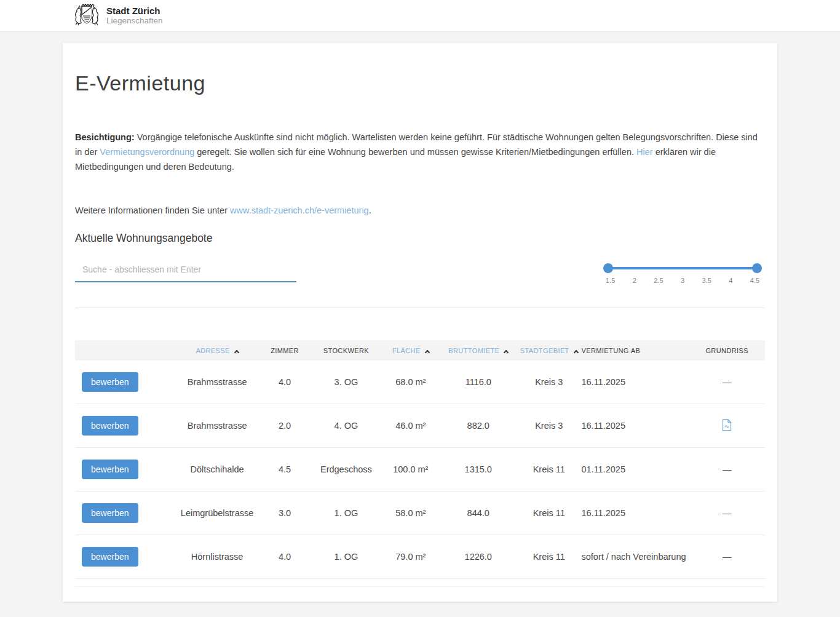 Image resolution: width=840 pixels, height=617 pixels. I want to click on top-bar: Stadt Zürich Liegenschaften, so click(420, 16).